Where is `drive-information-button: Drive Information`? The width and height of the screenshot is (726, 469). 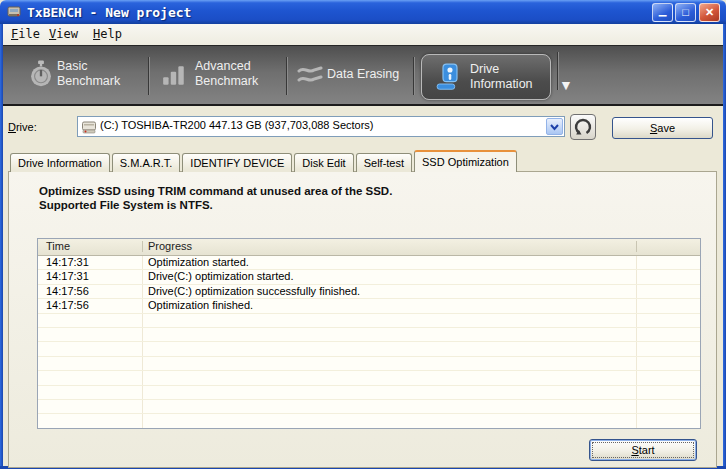 drive-information-button: Drive Information is located at coordinates (486, 77).